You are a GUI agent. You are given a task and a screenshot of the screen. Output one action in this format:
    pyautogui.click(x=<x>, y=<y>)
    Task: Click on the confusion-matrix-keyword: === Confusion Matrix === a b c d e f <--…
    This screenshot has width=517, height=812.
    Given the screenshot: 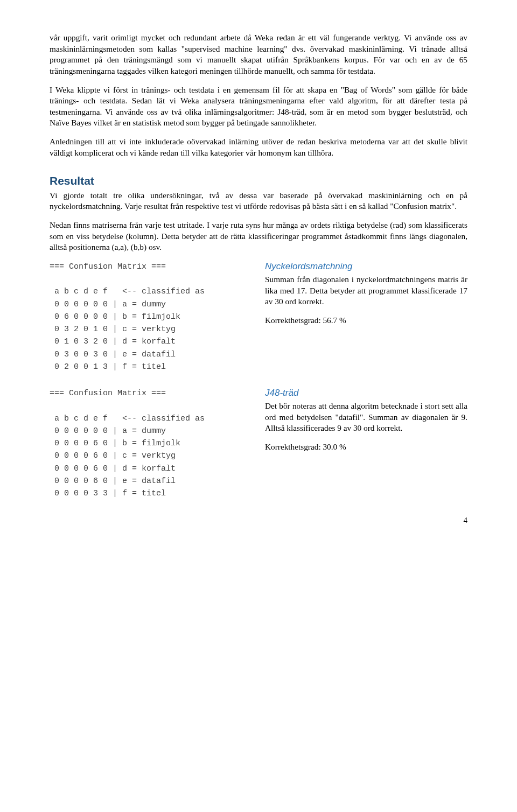 What is the action you would take?
    pyautogui.click(x=146, y=317)
    